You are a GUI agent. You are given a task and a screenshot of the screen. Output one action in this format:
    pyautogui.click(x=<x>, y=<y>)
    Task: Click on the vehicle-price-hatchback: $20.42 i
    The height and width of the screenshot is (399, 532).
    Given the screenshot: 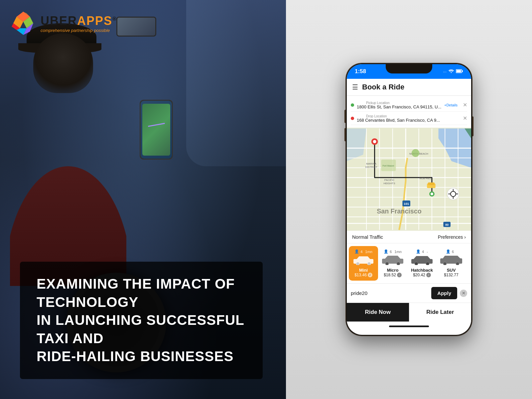 What is the action you would take?
    pyautogui.click(x=422, y=275)
    